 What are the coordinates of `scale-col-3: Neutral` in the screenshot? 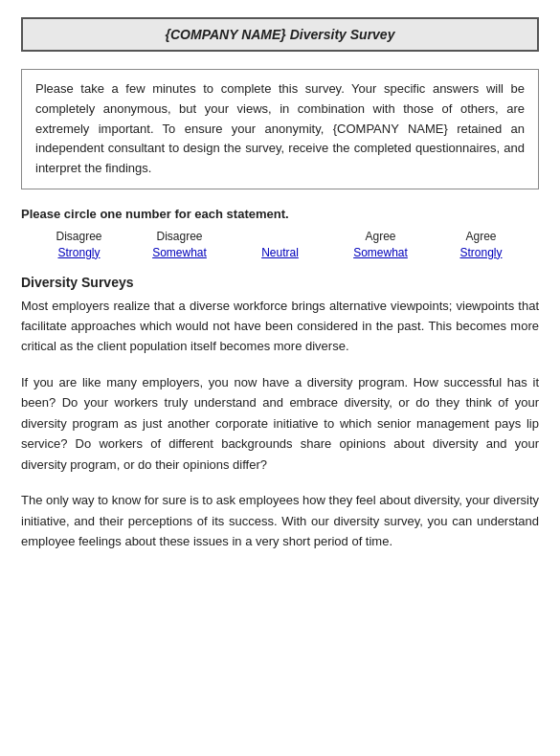 It's located at (280, 253).